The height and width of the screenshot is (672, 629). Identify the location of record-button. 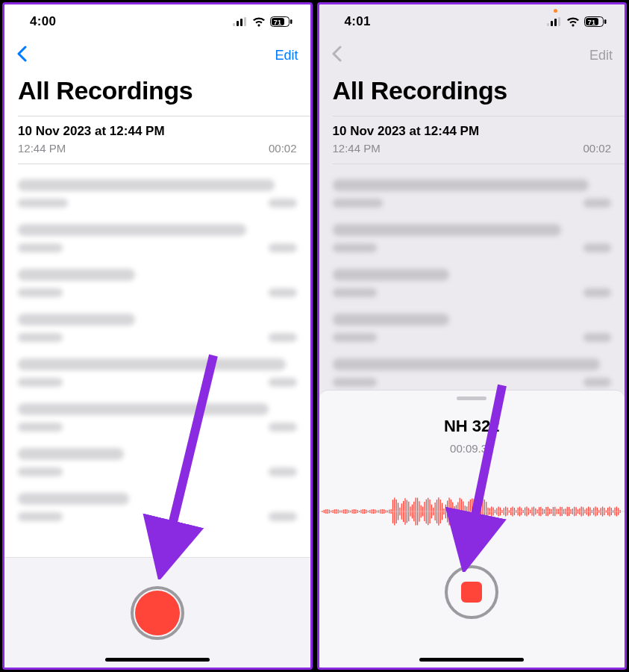
(157, 613).